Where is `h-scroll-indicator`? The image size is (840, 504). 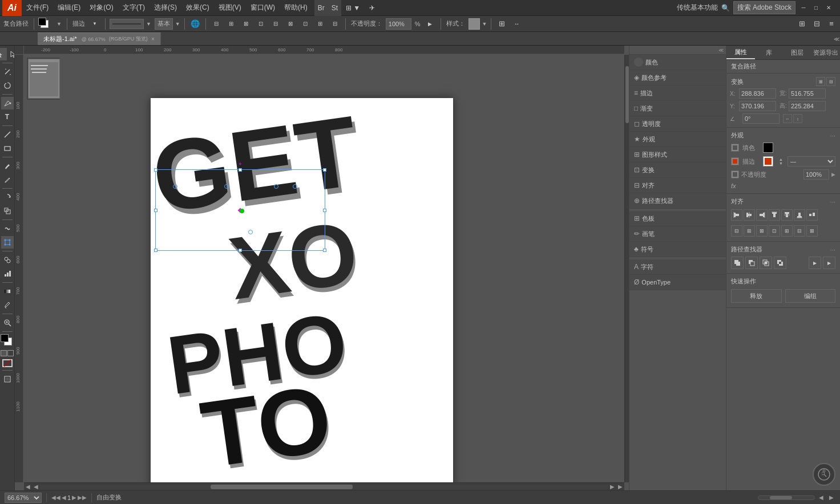 h-scroll-indicator is located at coordinates (786, 498).